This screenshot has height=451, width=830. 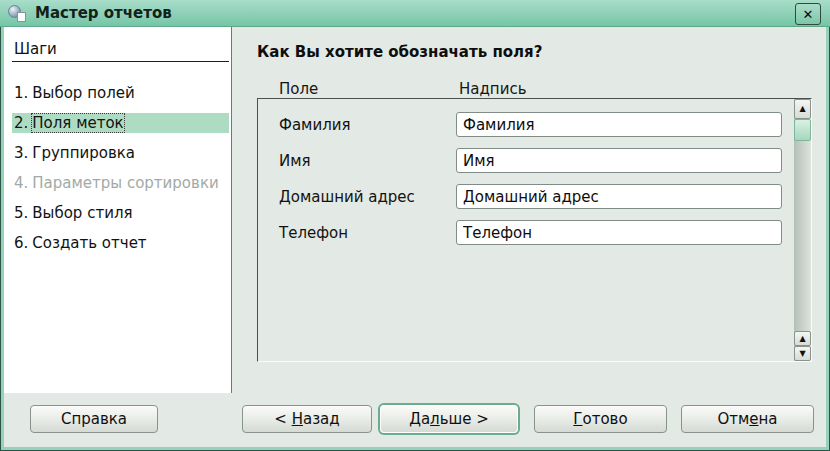 I want to click on steps-header: Шаги, so click(x=120, y=51).